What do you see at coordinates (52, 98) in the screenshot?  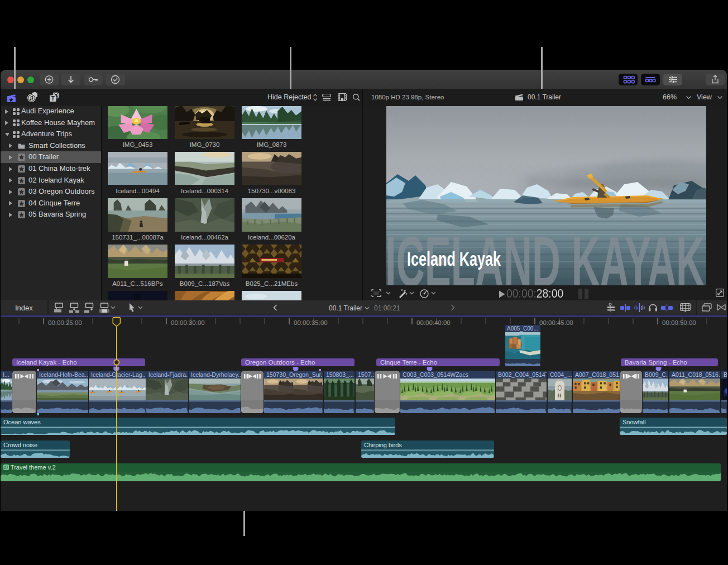 I see `svg-text: T` at bounding box center [52, 98].